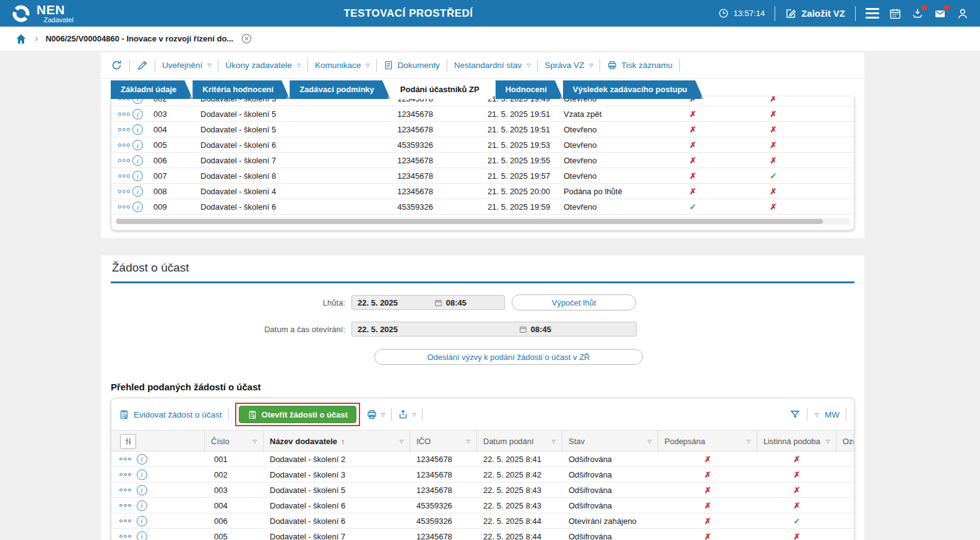 This screenshot has height=540, width=980. Describe the element at coordinates (541, 329) in the screenshot. I see `otevirani-time-value: 08:45` at that location.